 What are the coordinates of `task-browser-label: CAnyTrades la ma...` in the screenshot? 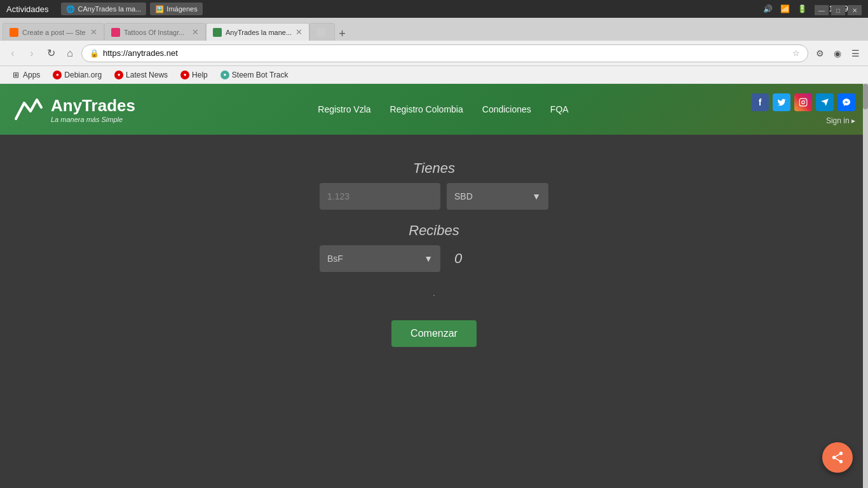 It's located at (109, 9).